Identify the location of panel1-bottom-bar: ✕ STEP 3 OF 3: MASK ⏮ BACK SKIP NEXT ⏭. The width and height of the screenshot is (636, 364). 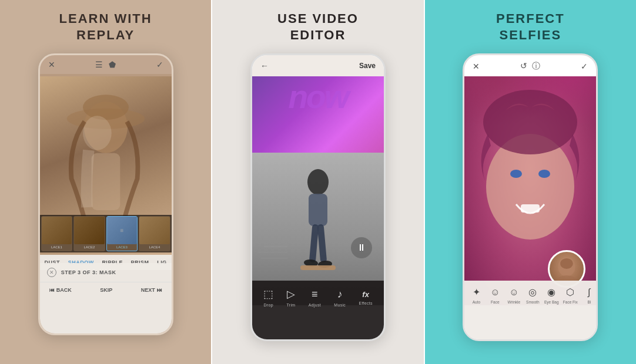
(106, 298).